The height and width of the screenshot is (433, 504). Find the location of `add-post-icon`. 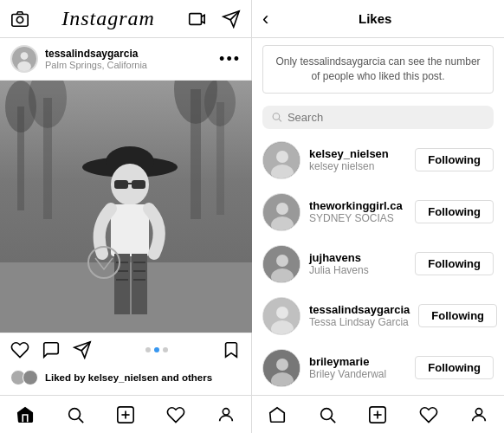

add-post-icon is located at coordinates (126, 415).